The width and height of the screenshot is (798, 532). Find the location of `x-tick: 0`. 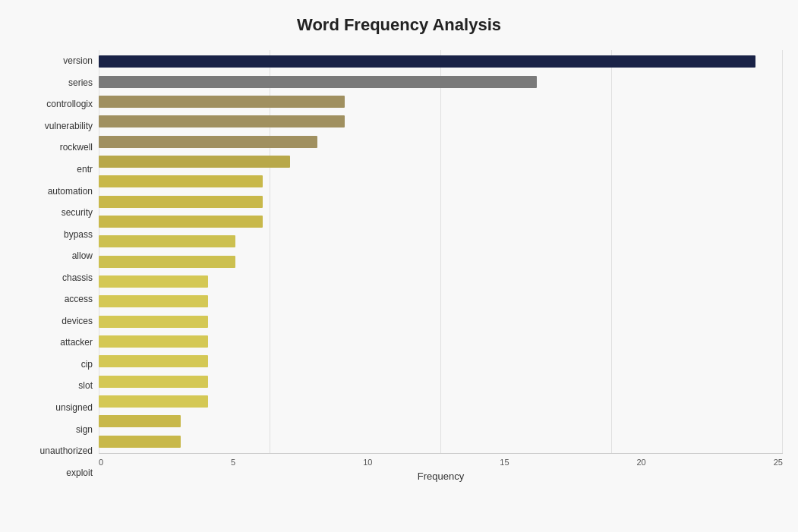

x-tick: 0 is located at coordinates (101, 462).